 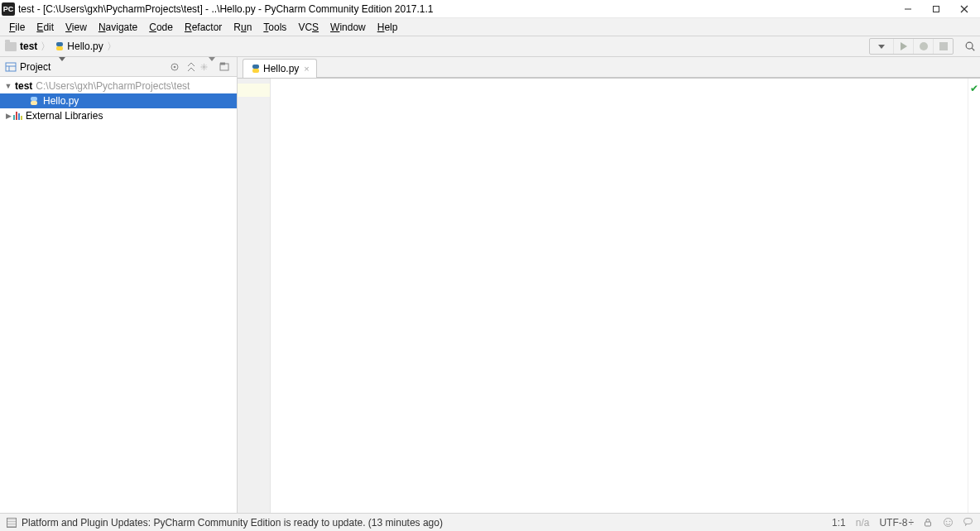 I want to click on notifications-button, so click(x=968, y=523).